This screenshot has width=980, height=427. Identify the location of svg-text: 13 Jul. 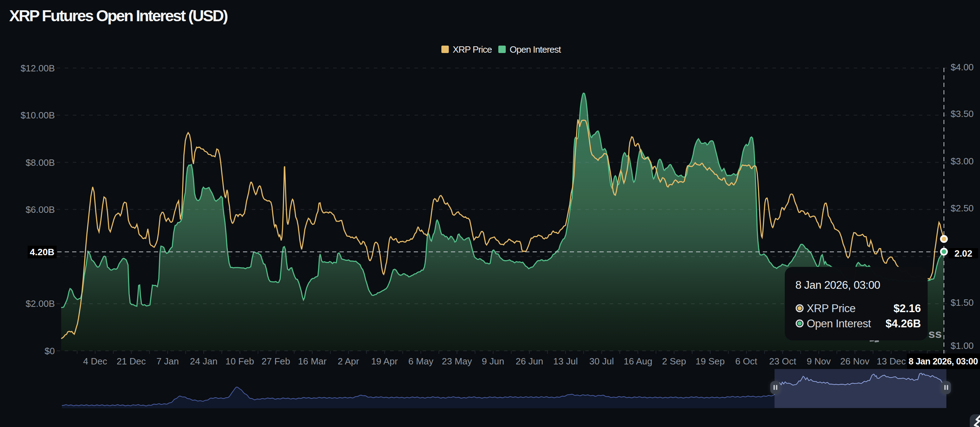
(565, 361).